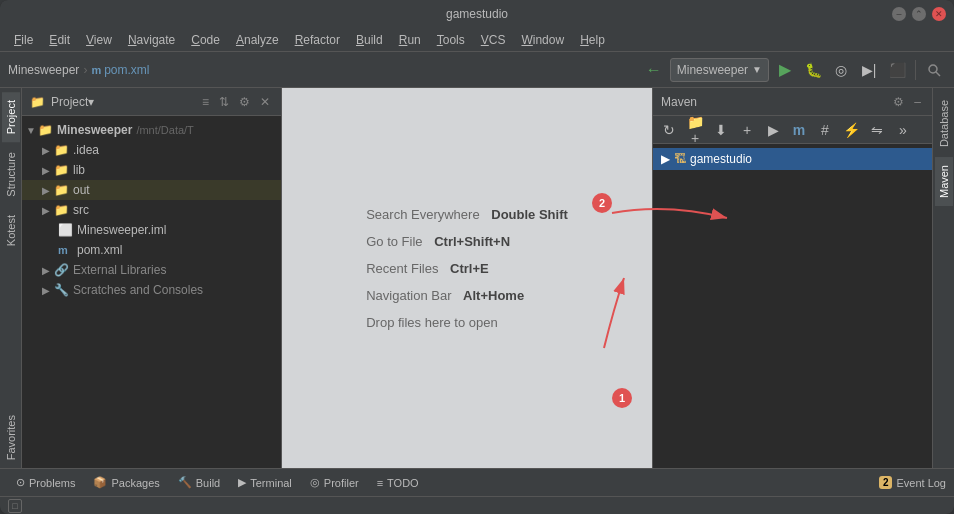 This screenshot has height=514, width=954. I want to click on debug-button: 🐛, so click(813, 70).